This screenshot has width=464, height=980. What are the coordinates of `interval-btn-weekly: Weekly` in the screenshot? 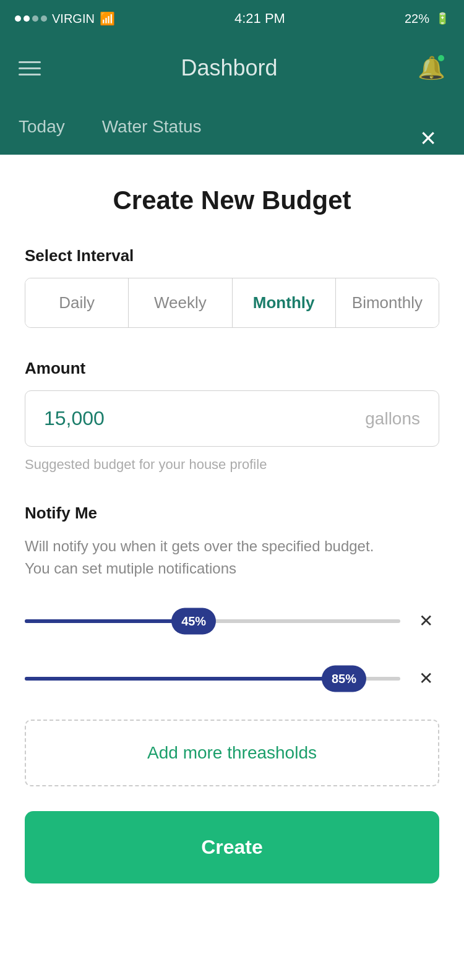 It's located at (181, 303).